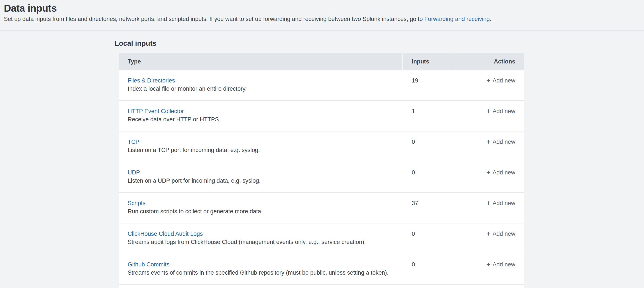 The width and height of the screenshot is (644, 288). I want to click on type-cell: ClickHouse Cloud Audit Logs Streams audi…, so click(261, 239).